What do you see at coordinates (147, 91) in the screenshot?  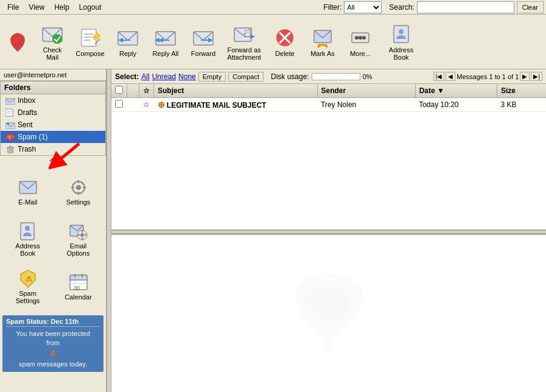 I see `col-star-header: ☆` at bounding box center [147, 91].